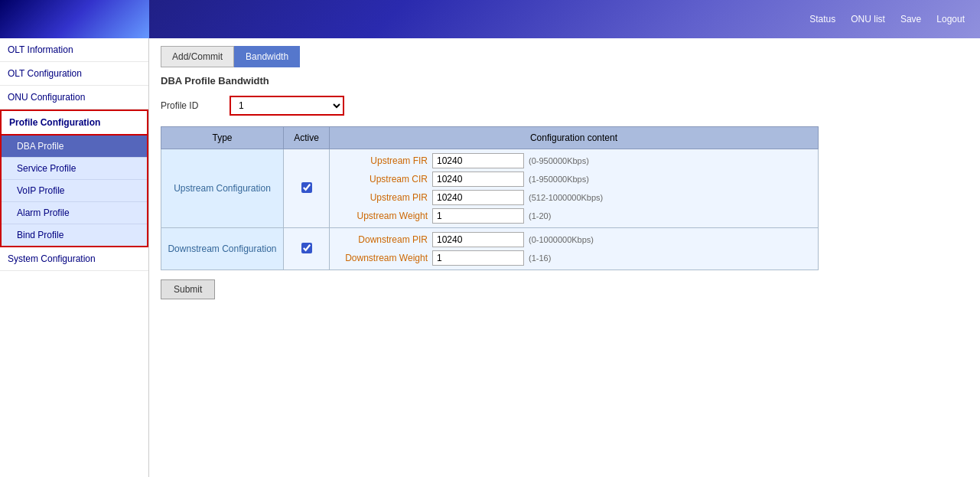 Image resolution: width=980 pixels, height=477 pixels. Describe the element at coordinates (197, 57) in the screenshot. I see `tab-add-commit: Add/Commit` at that location.